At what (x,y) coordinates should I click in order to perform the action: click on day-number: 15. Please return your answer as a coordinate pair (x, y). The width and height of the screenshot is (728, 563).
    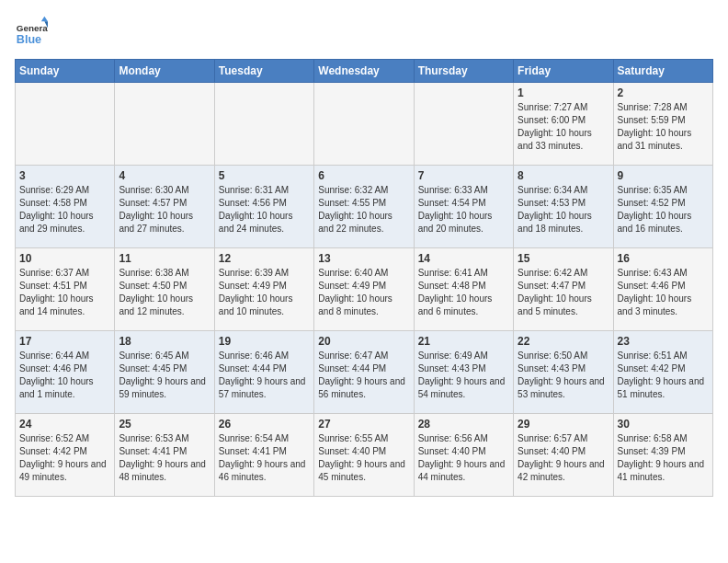
    Looking at the image, I should click on (563, 259).